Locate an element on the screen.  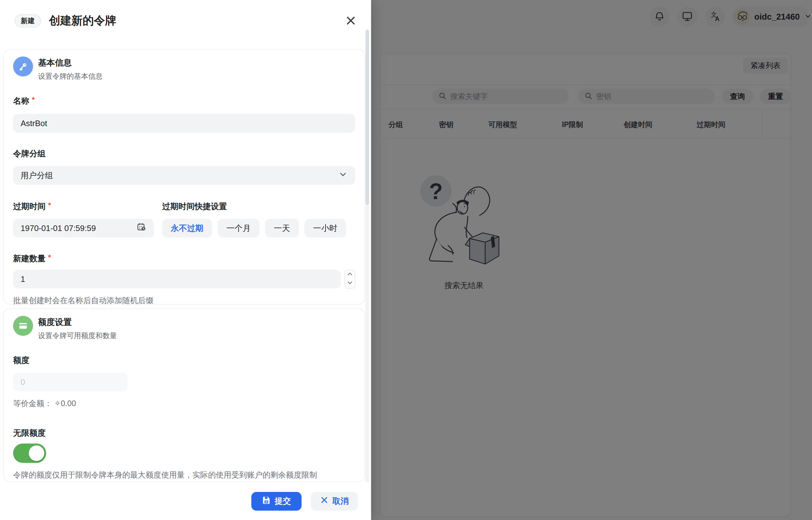
count-input is located at coordinates (177, 279).